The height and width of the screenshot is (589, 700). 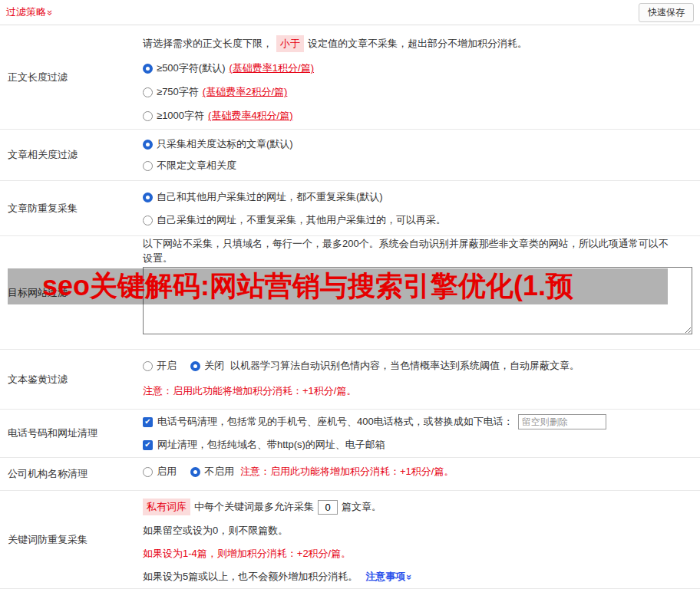 I want to click on option-label: 网址清理，包括纯域名、带http(s)的网址、电子邮箱, so click(x=272, y=445).